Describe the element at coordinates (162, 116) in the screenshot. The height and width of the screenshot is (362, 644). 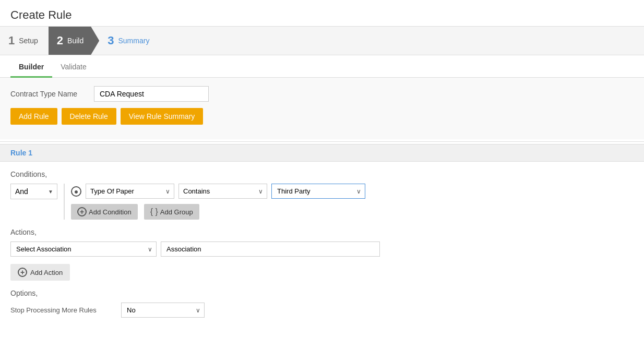
I see `view-rule-summary-button: View Rule Summary` at that location.